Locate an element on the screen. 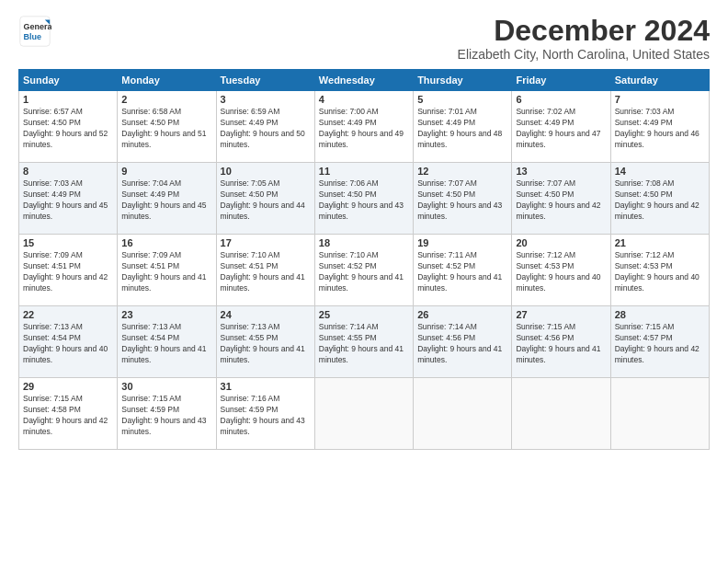 This screenshot has height=563, width=728. day-info: Sunrise: 7:06 AM Sunset: 4:50 PM Dayligh… is located at coordinates (364, 201).